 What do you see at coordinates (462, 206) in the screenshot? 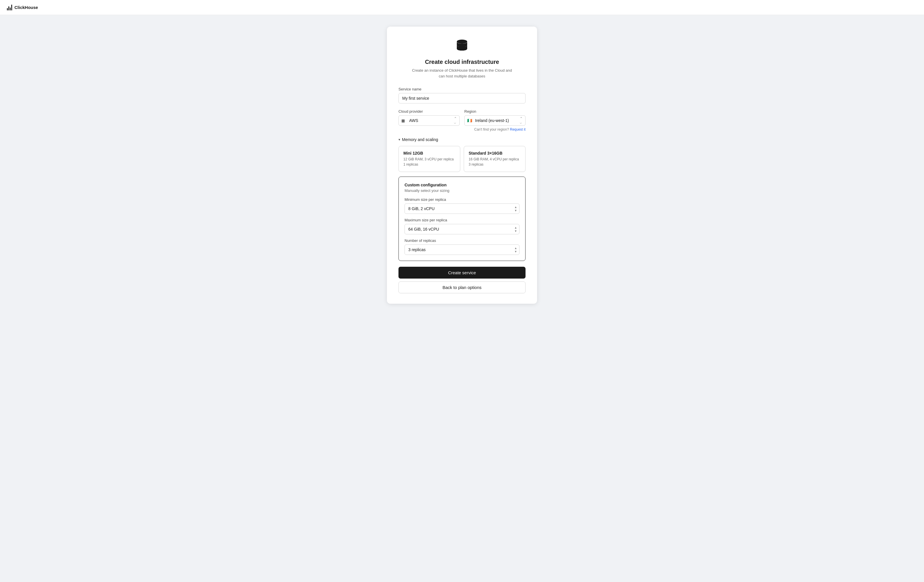
I see `min-size-field: Minimum size per replica 8 GiB, 2 vCPU 1…` at bounding box center [462, 206].